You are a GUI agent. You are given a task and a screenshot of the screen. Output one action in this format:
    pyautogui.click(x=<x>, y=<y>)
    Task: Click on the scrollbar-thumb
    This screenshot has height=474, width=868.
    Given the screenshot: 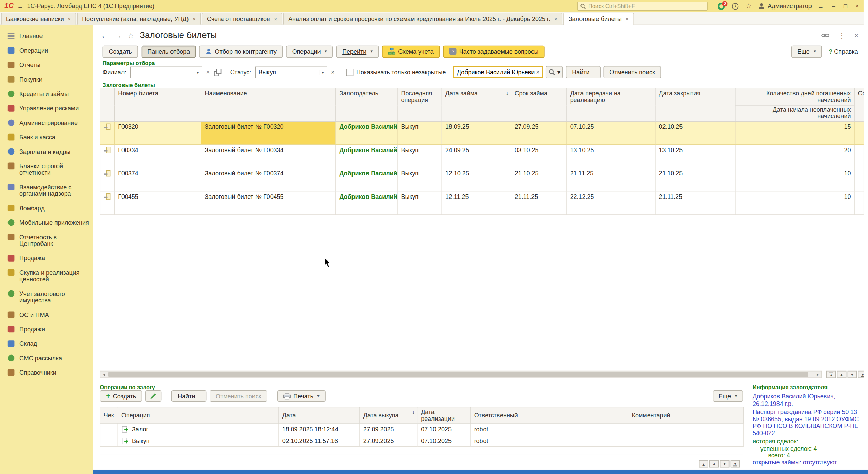 What is the action you would take?
    pyautogui.click(x=458, y=375)
    